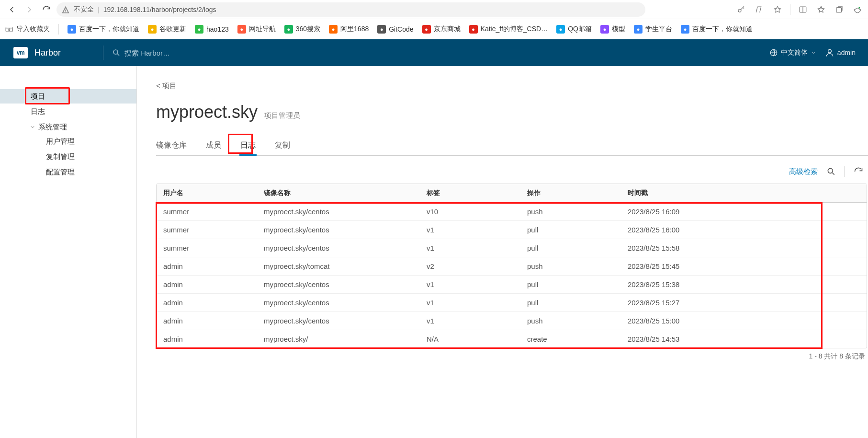  Describe the element at coordinates (511, 248) in the screenshot. I see `table-row: summer myproect.sky/centos v1 pull 2023/…` at that location.